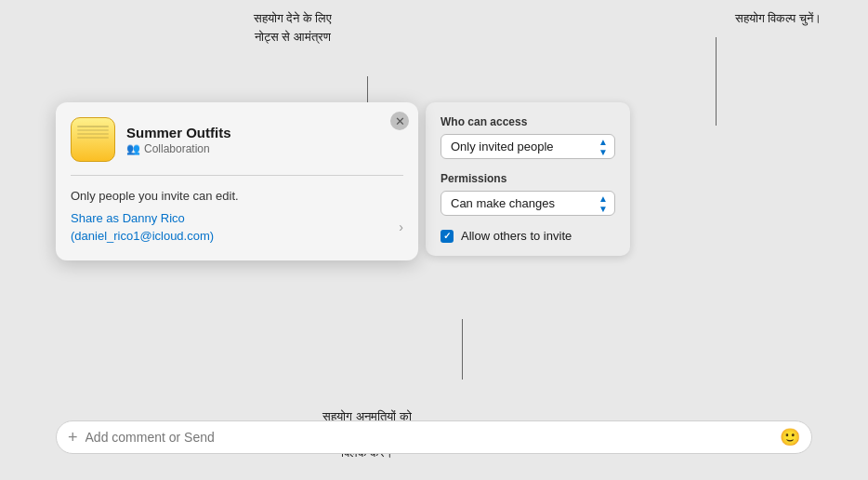 The image size is (868, 480). What do you see at coordinates (447, 236) in the screenshot?
I see `allow-invite-checkbox` at bounding box center [447, 236].